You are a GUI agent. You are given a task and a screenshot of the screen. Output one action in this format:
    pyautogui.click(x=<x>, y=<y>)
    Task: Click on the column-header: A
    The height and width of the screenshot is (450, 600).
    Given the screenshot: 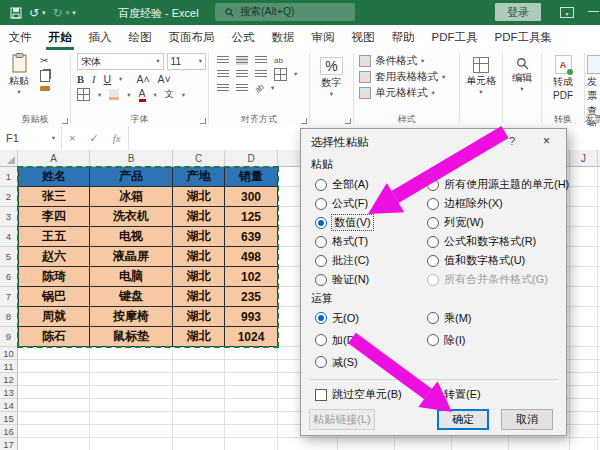 What is the action you would take?
    pyautogui.click(x=54, y=158)
    